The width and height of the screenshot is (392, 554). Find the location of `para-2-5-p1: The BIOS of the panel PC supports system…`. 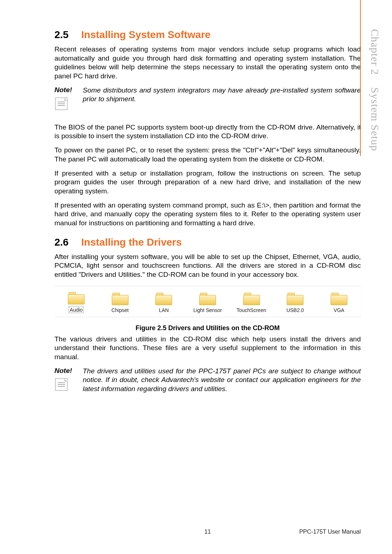

para-2-5-p1: The BIOS of the panel PC supports system… is located at coordinates (208, 132).